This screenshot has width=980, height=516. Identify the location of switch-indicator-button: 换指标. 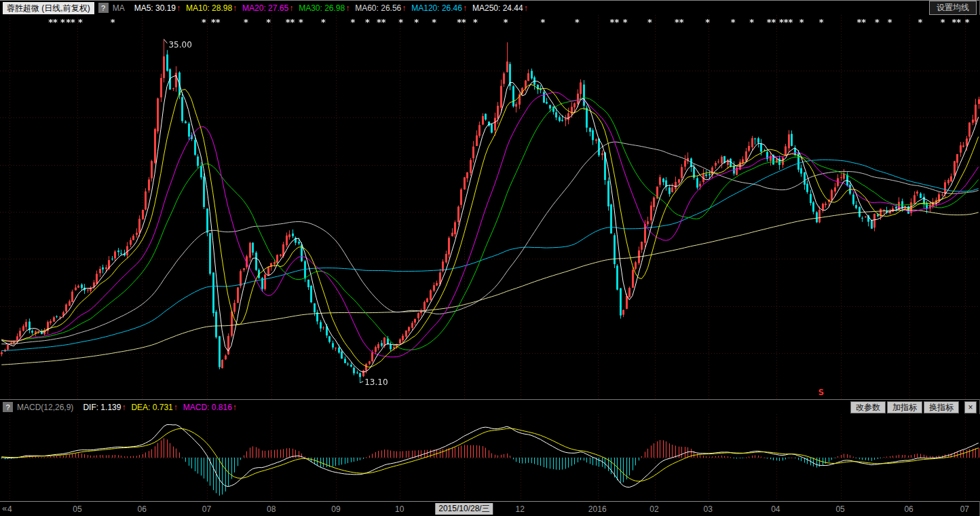
(941, 407).